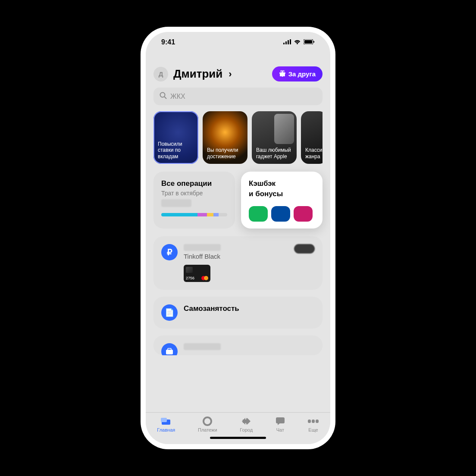 This screenshot has height=476, width=476. What do you see at coordinates (208, 424) in the screenshot?
I see `tab-payments: Платежи` at bounding box center [208, 424].